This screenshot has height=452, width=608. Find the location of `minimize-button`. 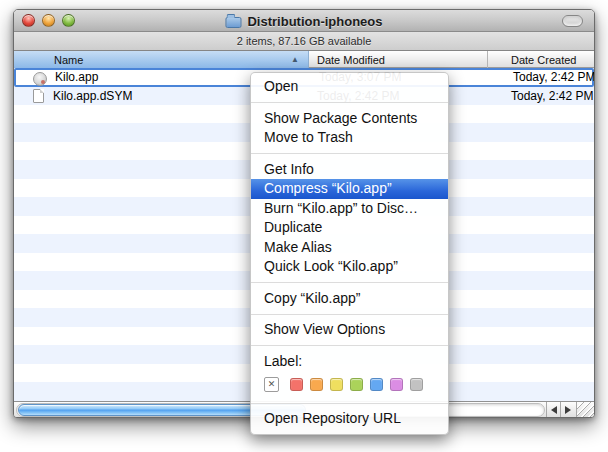

minimize-button is located at coordinates (48, 20).